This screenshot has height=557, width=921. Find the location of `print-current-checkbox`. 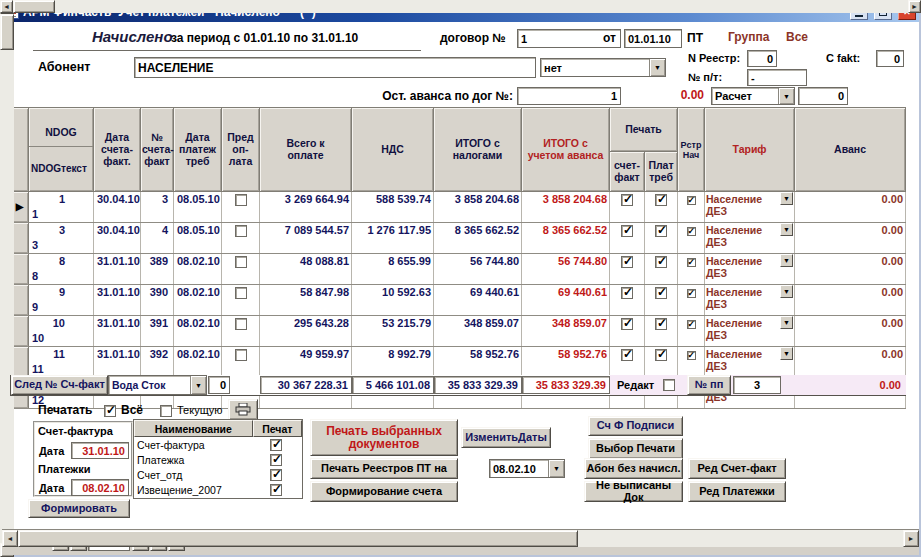

print-current-checkbox is located at coordinates (166, 411).